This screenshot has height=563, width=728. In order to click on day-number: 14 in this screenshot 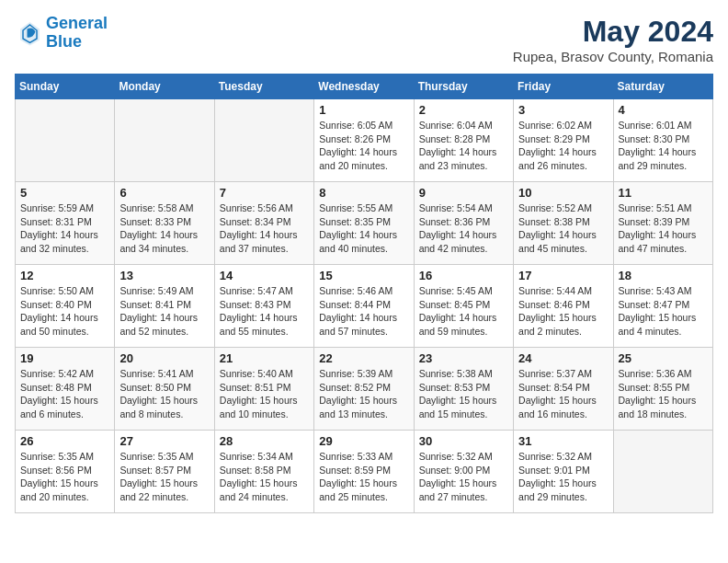, I will do `click(265, 276)`.